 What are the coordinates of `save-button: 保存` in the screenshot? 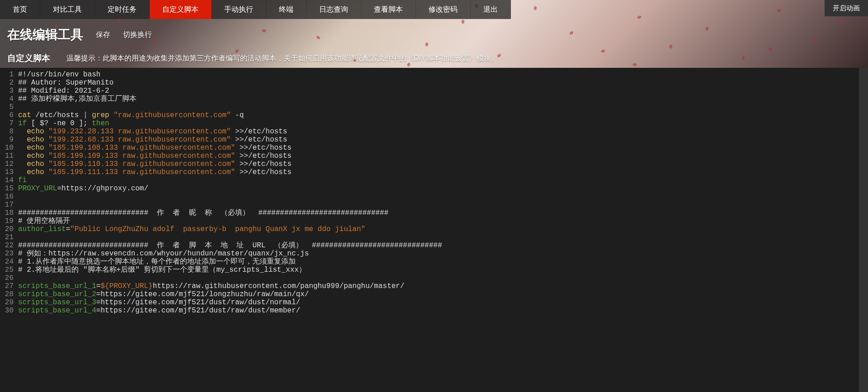 It's located at (103, 35).